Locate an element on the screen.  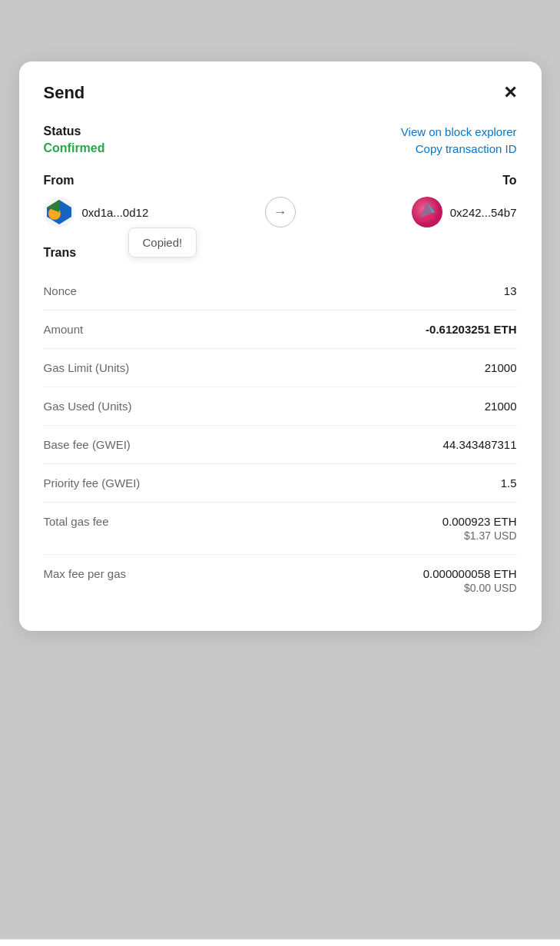
max-fee-value: 0.000000058 ETH $0.00 USD is located at coordinates (470, 581).